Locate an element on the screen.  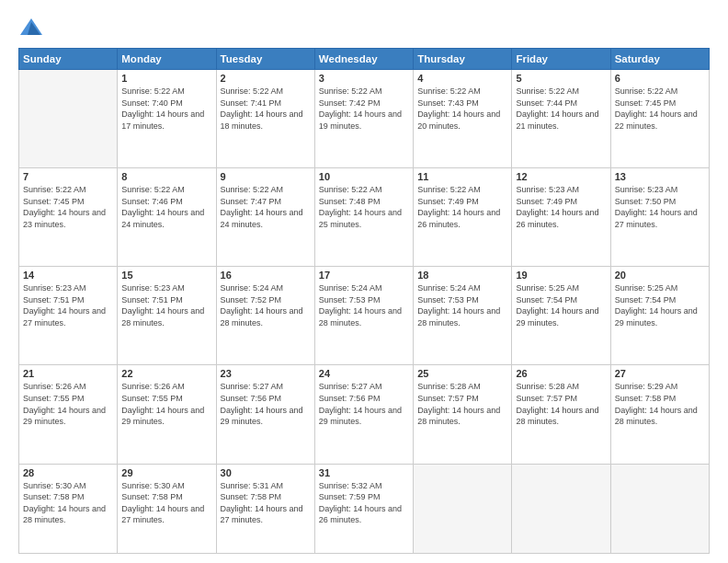
day-info: Sunrise: 5:22 AM Sunset: 7:43 PM Dayligh… is located at coordinates (462, 109).